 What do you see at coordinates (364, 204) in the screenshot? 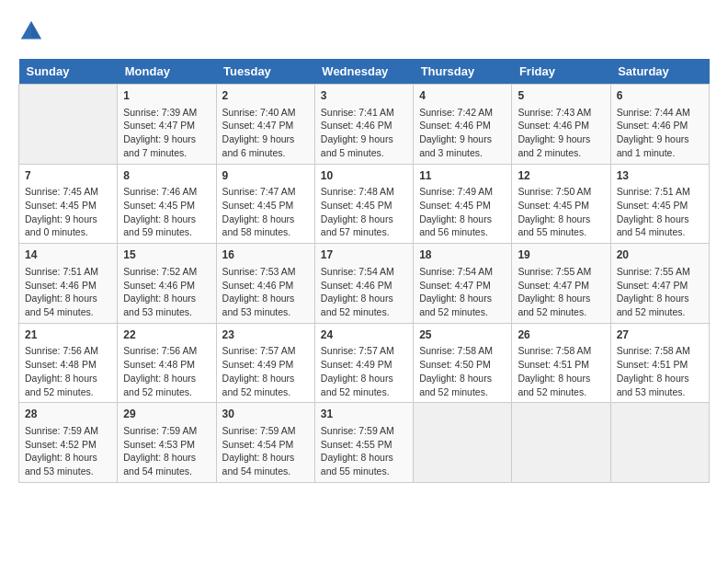
I see `calendar-week-row-2: 7Sunrise: 7:45 AMSunset: 4:45 PMDaylight…` at bounding box center [364, 204].